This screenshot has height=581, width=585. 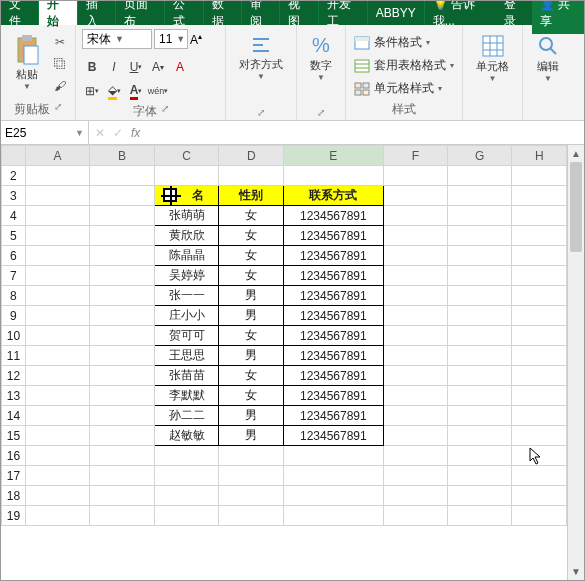 What do you see at coordinates (334, 156) in the screenshot?
I see `col-header-E: E` at bounding box center [334, 156].